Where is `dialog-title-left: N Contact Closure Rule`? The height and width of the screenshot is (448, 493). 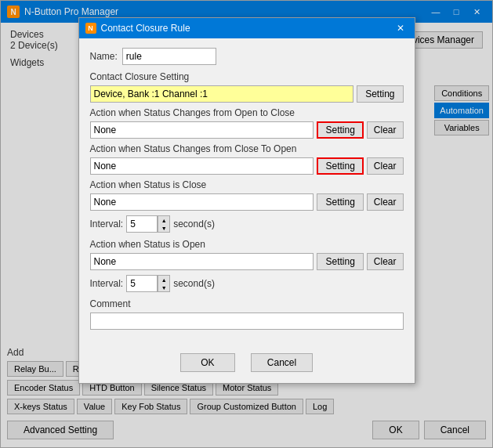 dialog-title-left: N Contact Closure Rule is located at coordinates (138, 28).